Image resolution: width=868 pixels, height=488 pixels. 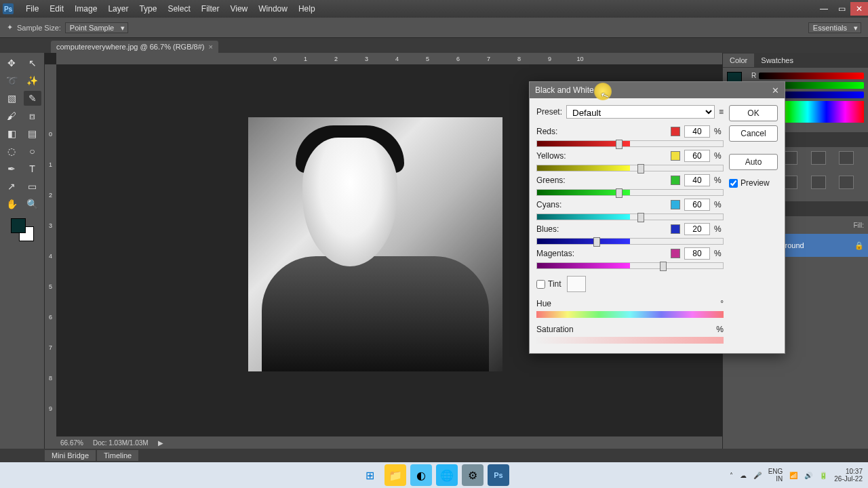 What do you see at coordinates (722, 112) in the screenshot?
I see `preset-menu-icon: ≡` at bounding box center [722, 112].